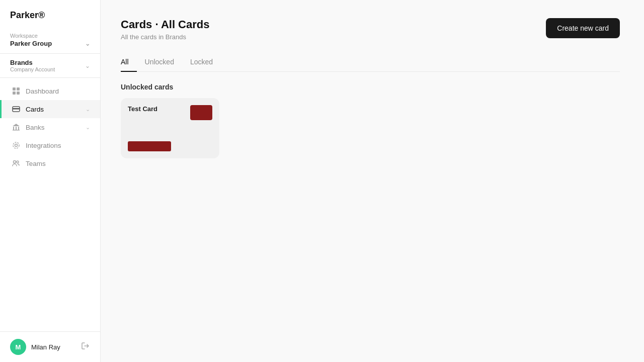 The image size is (644, 362). Describe the element at coordinates (50, 41) in the screenshot. I see `workspace-selector: Workspace Parker Group ⌄` at that location.